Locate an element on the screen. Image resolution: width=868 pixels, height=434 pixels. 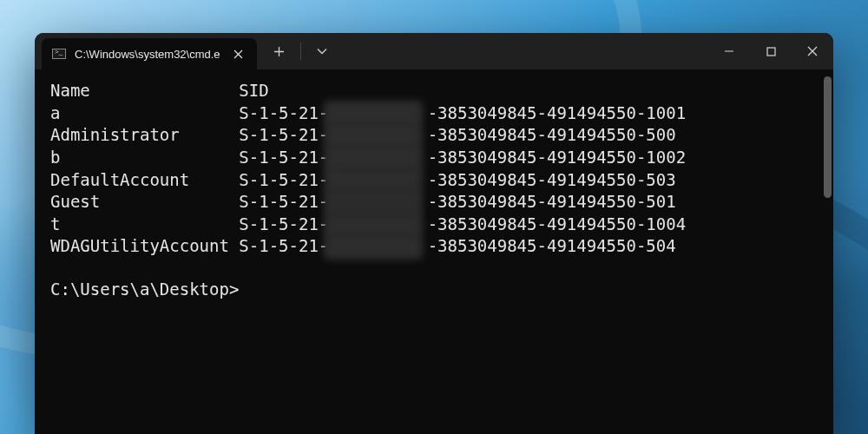
maximize-button is located at coordinates (771, 51).